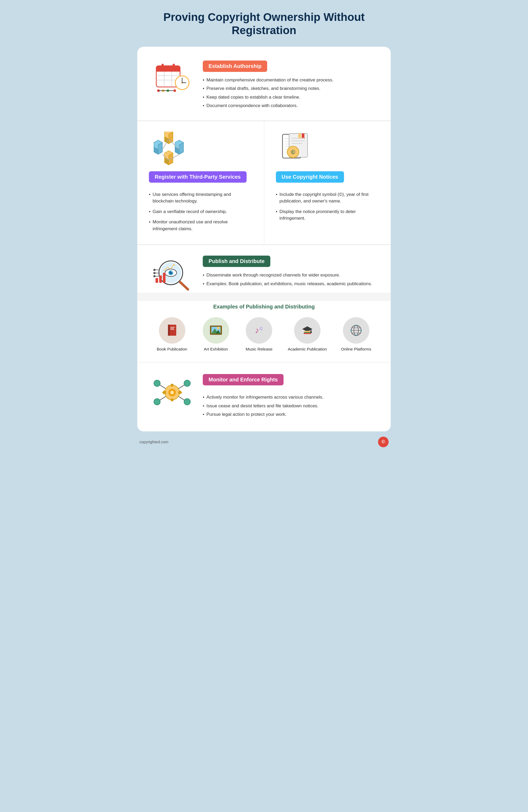  What do you see at coordinates (357, 334) in the screenshot?
I see `example-online-platforms: Online Platforms` at bounding box center [357, 334].